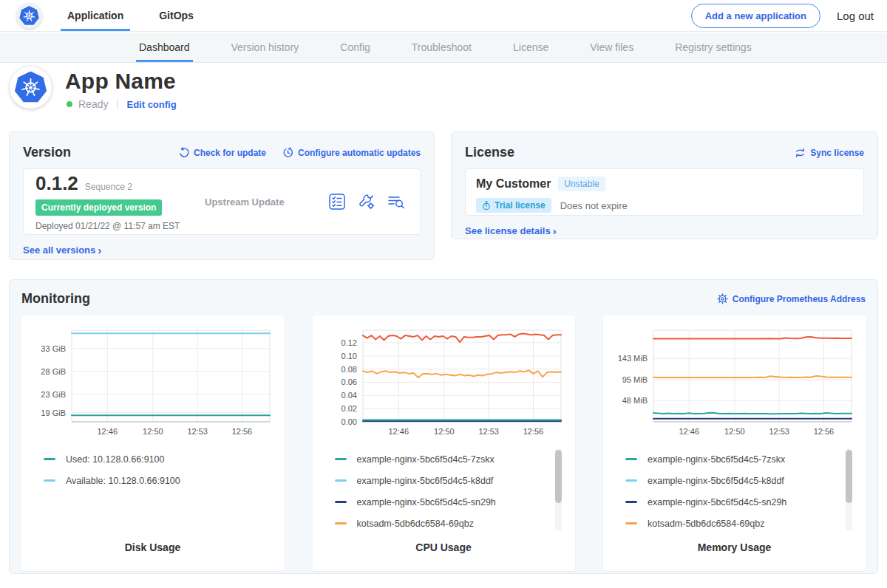  I want to click on legend-label: Available: 10.128.0.66:9100, so click(123, 481).